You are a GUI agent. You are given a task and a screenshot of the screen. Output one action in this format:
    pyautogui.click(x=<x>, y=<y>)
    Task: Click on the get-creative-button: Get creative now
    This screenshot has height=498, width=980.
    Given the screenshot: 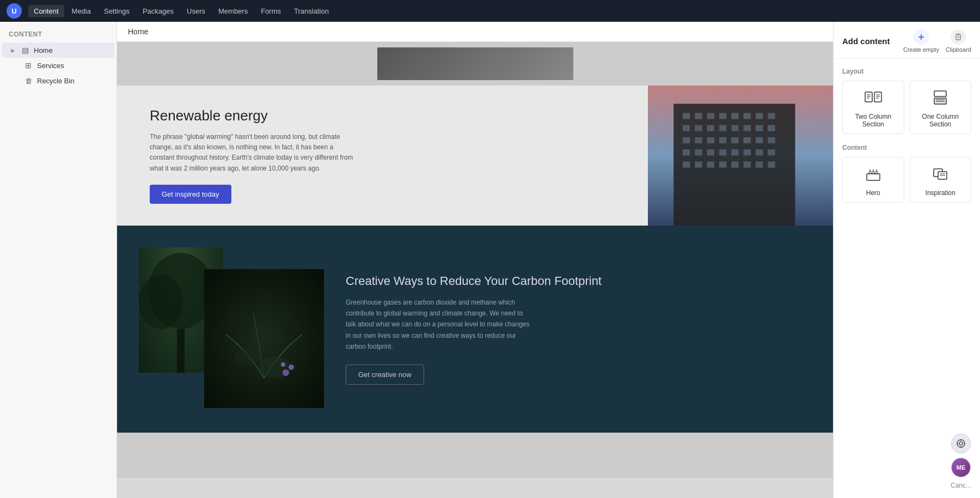 What is the action you would take?
    pyautogui.click(x=385, y=375)
    